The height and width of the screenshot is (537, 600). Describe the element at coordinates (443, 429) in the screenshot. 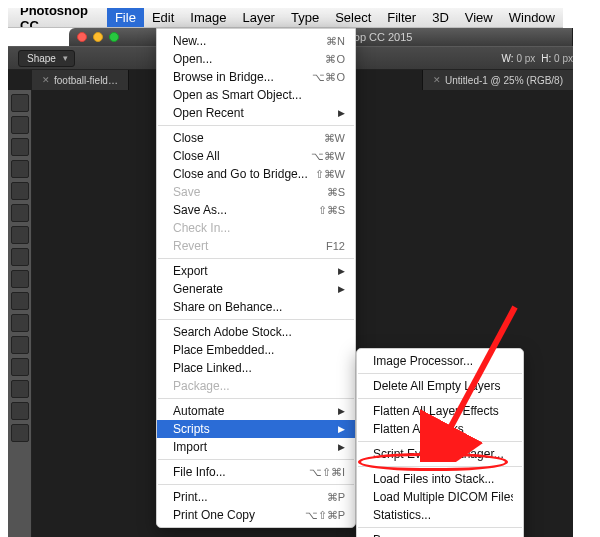

I see `menu-item-label: Flatten All Masks` at that location.